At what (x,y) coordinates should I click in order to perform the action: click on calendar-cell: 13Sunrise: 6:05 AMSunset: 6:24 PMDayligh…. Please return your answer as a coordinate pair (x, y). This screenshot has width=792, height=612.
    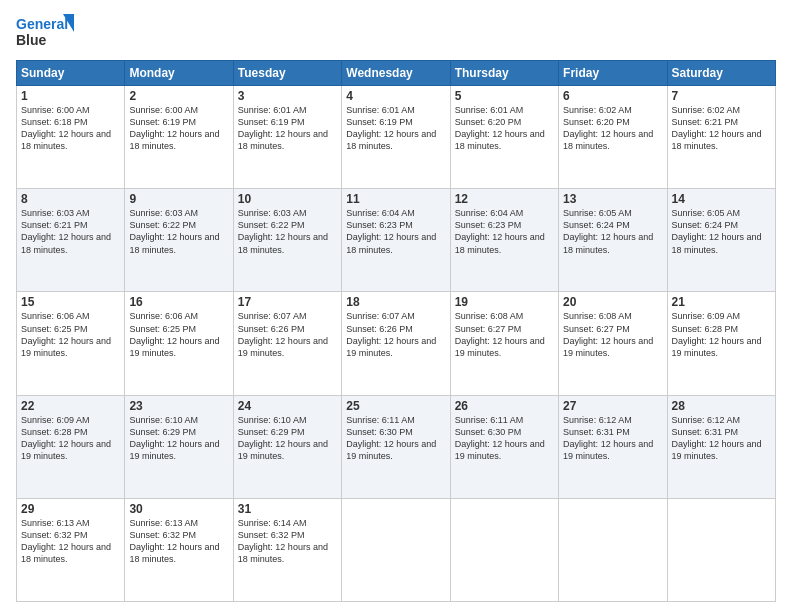
    Looking at the image, I should click on (613, 240).